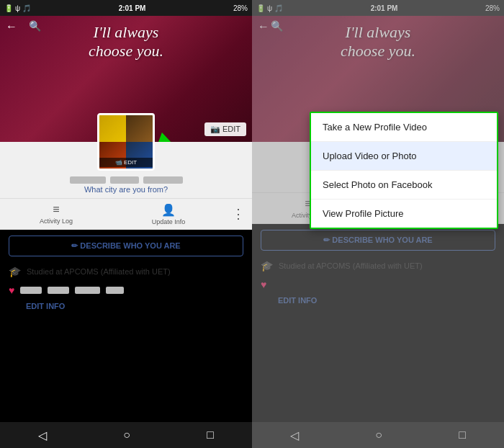 This screenshot has width=504, height=448. What do you see at coordinates (126, 42) in the screenshot?
I see `cover-text-left: I'll always choose you.` at bounding box center [126, 42].